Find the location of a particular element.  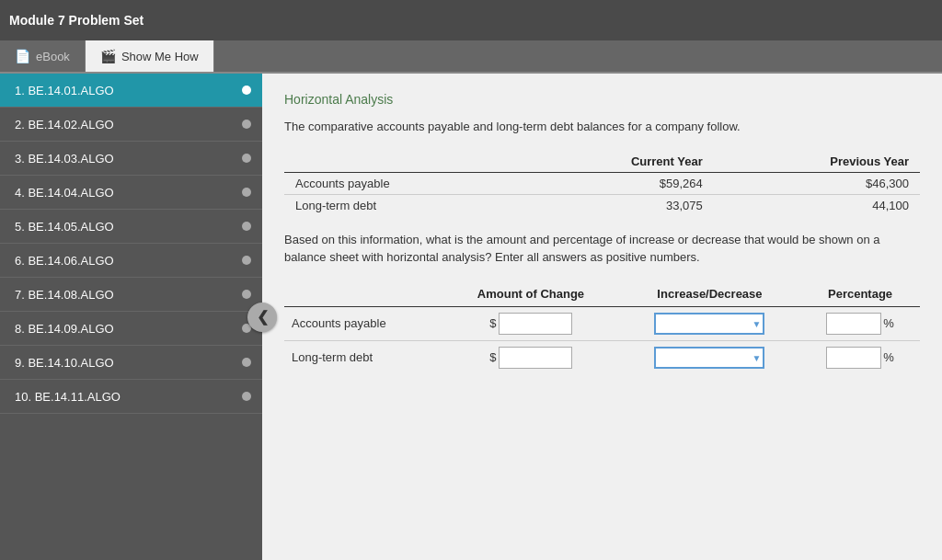

table-row: Accounts payable$59,264$46,300 is located at coordinates (602, 183).